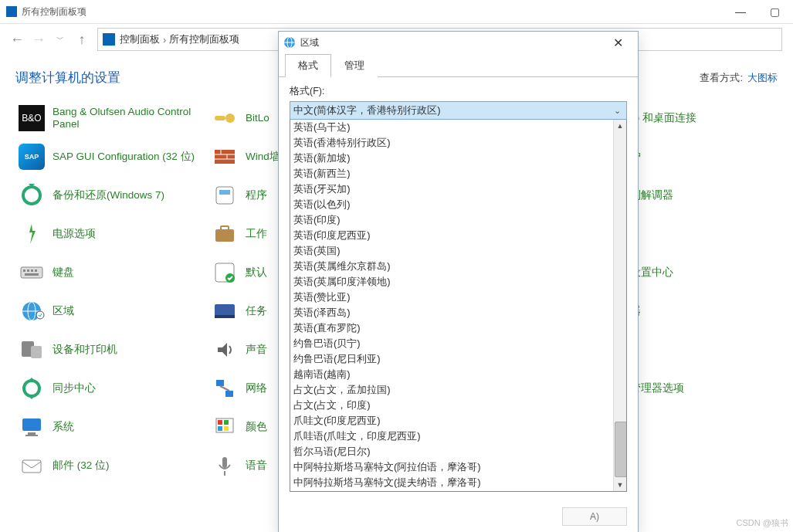 Image resolution: width=793 pixels, height=532 pixels. Describe the element at coordinates (32, 273) in the screenshot. I see `keyboard-icon` at that location.